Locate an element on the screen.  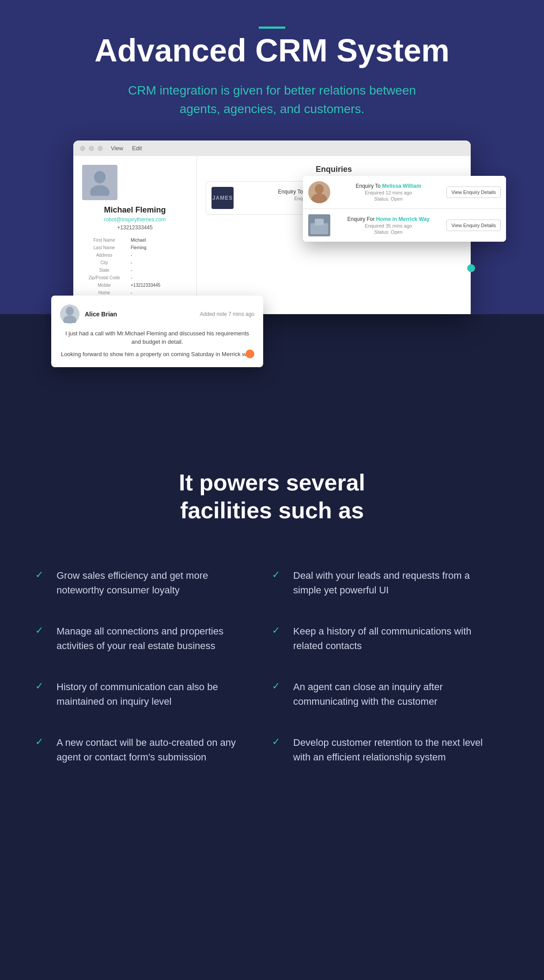
floating-enquiry-name-1: Melissa William is located at coordinates (402, 186).